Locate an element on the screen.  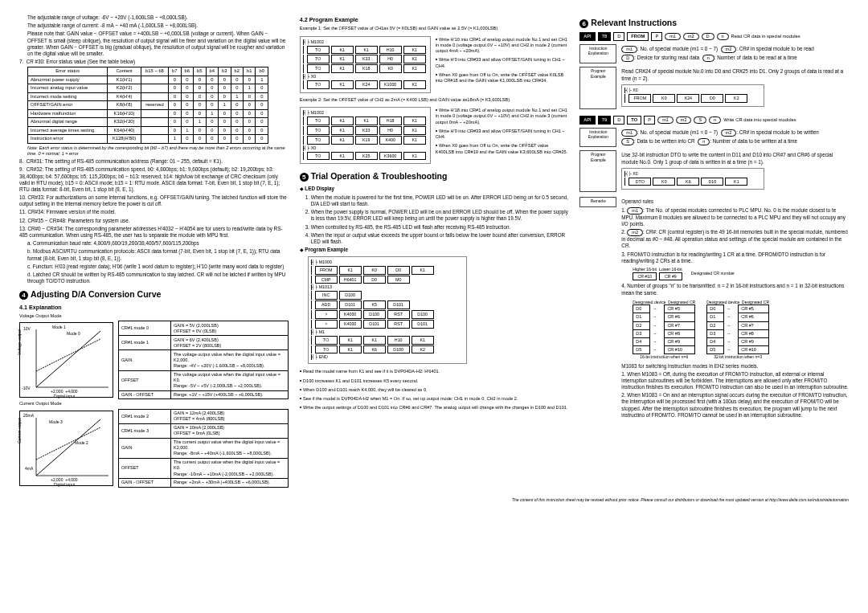
oprule-4: 4. Number of groups "n" to be transmitte… is located at coordinates (735, 289).